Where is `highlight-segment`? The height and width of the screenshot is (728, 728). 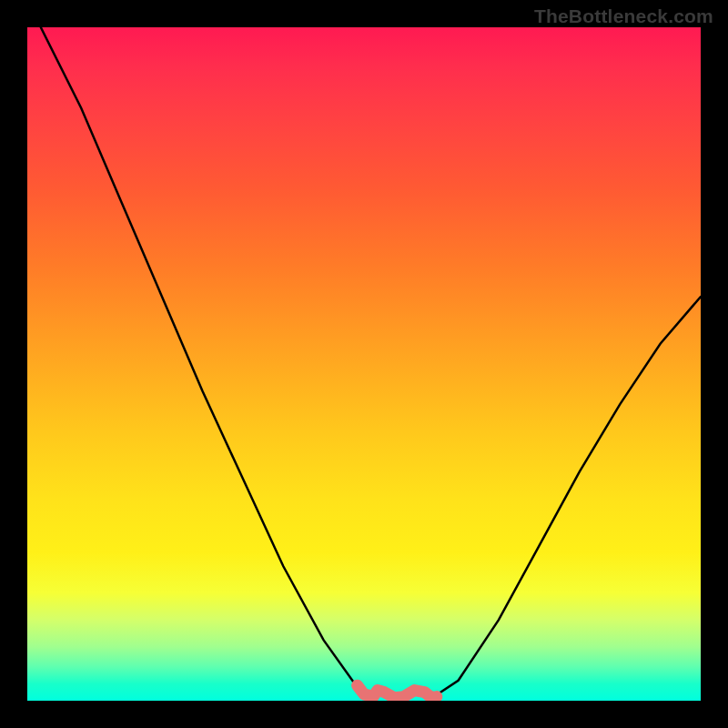
highlight-segment is located at coordinates (397, 692).